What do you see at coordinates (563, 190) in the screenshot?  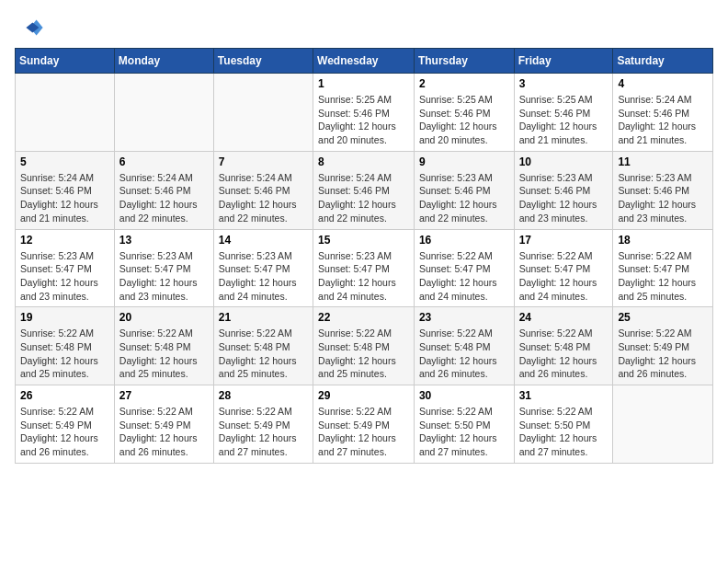 I see `calendar-cell: 10Sunrise: 5:23 AMSunset: 5:46 PMDayligh…` at bounding box center [563, 190].